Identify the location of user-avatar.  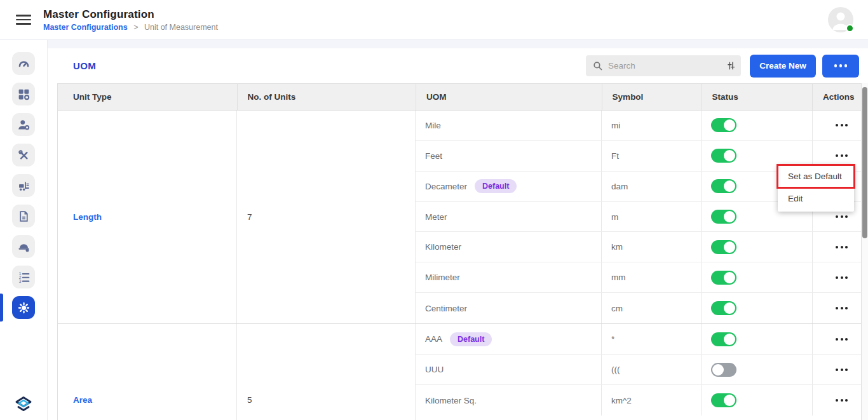
(841, 20).